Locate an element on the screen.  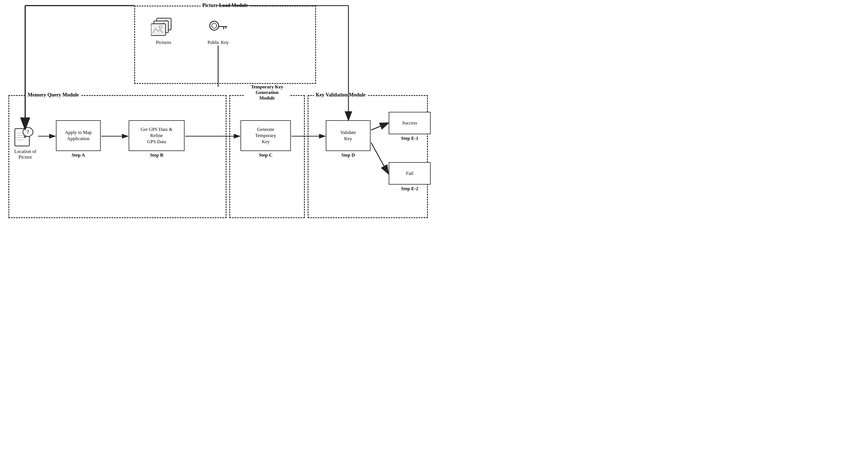
public-key-label: Public Key is located at coordinates (218, 42).